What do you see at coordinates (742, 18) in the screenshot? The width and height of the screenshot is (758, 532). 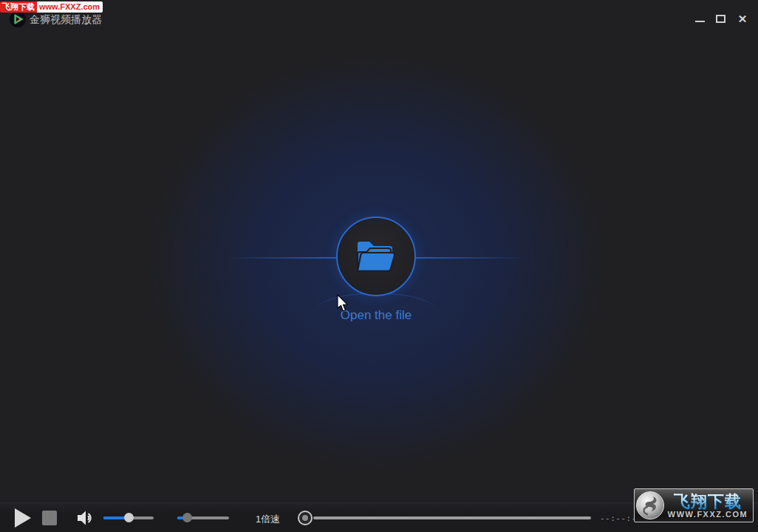 I see `close-button: ✕` at bounding box center [742, 18].